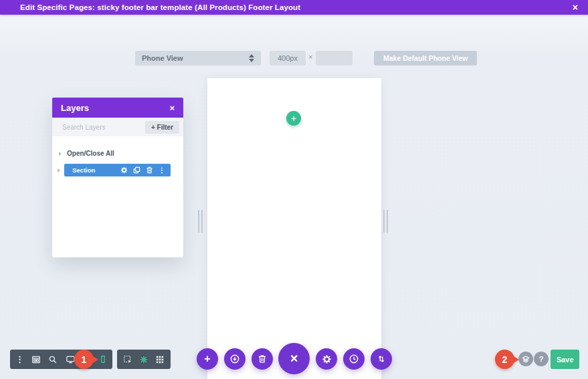 This screenshot has width=588, height=379. Describe the element at coordinates (294, 358) in the screenshot. I see `exit-builder-button: ×` at that location.